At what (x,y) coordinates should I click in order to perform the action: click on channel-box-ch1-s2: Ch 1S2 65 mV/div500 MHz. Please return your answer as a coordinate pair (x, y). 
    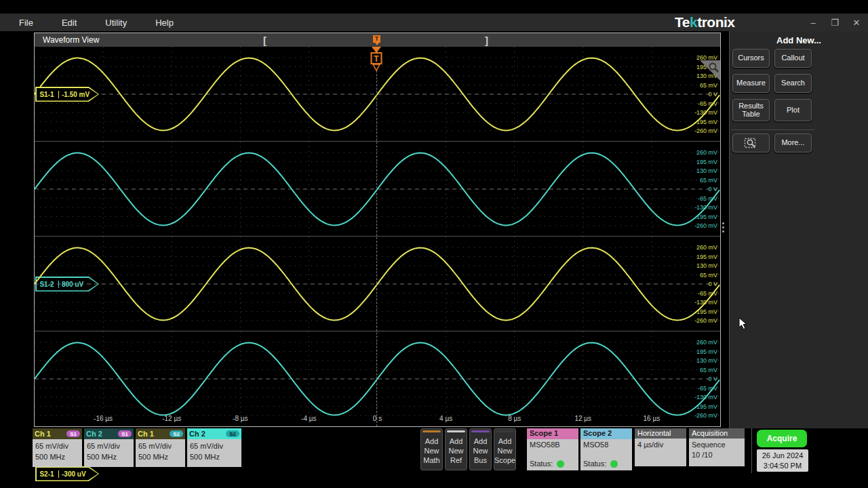
    Looking at the image, I should click on (160, 447).